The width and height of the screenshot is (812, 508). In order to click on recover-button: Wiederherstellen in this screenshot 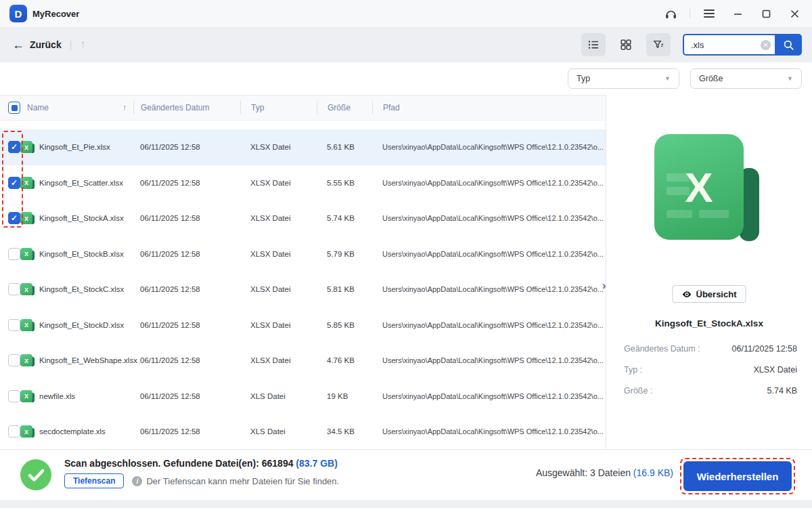, I will do `click(738, 476)`.